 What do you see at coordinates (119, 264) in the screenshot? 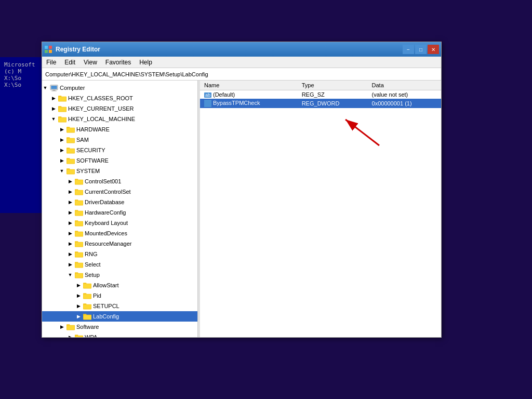
I see `tree-item-select: ▶ Select` at bounding box center [119, 264].